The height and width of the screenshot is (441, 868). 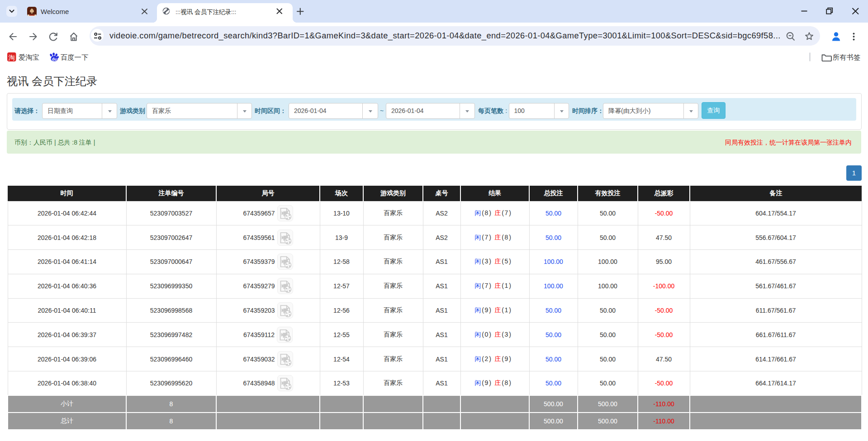 What do you see at coordinates (54, 59) in the screenshot?
I see `svg-text: du` at bounding box center [54, 59].